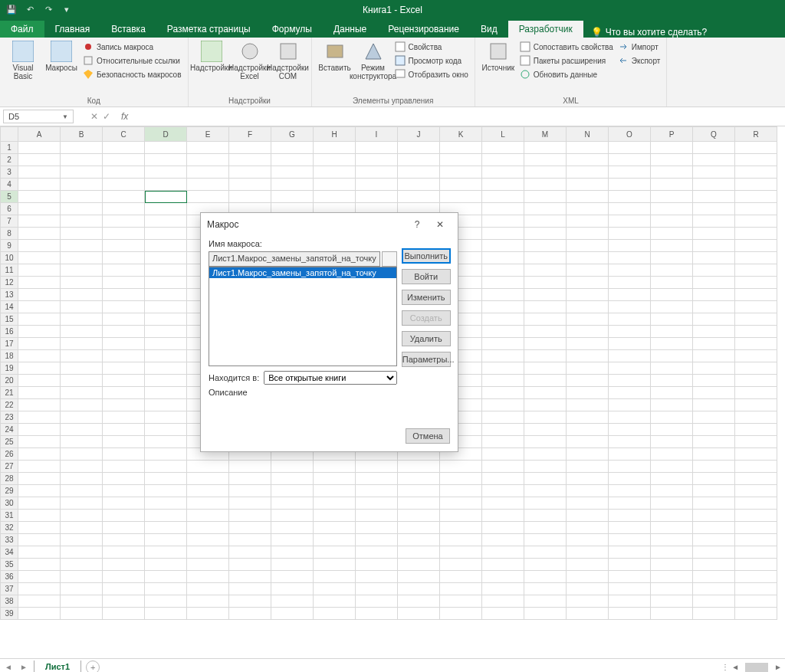  I want to click on properties-button: Свойства, so click(432, 47).